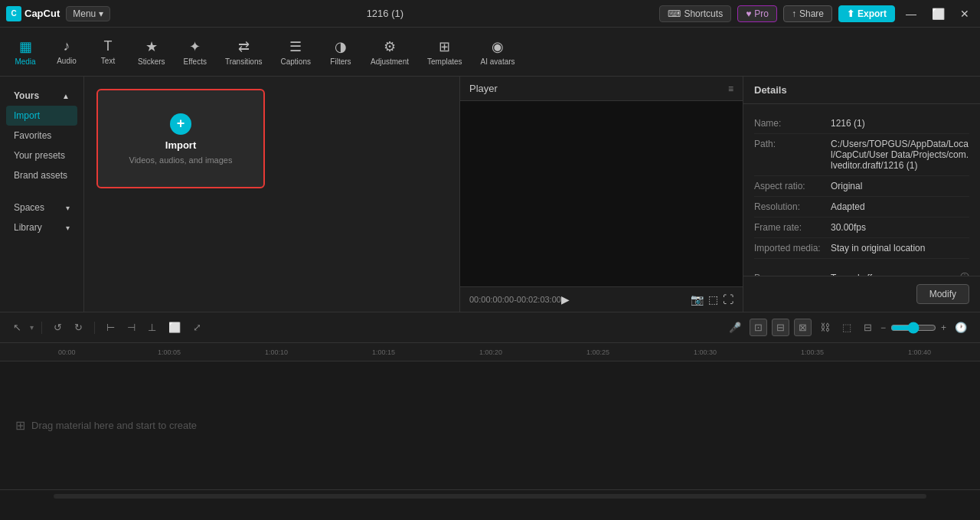  I want to click on audio-icon: ♪, so click(67, 46).